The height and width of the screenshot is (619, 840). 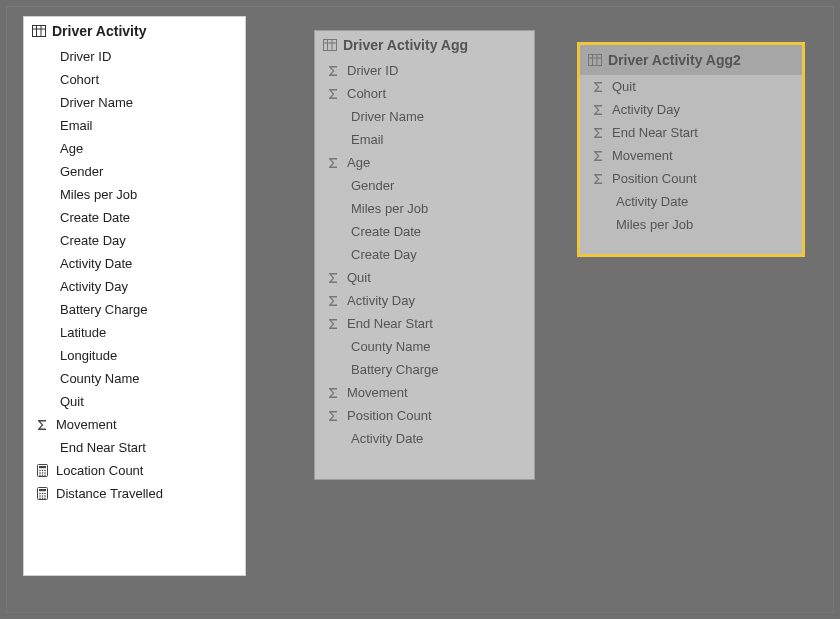 I want to click on table-header: Driver Activity Agg2, so click(x=691, y=60).